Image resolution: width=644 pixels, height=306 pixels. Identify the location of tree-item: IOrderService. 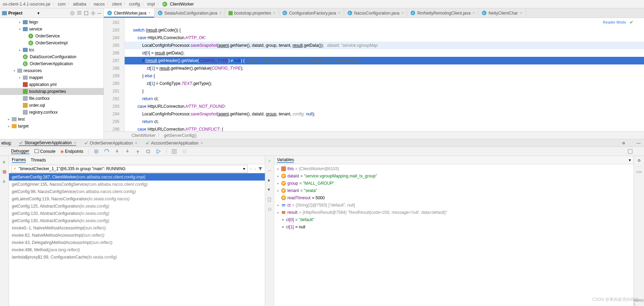
(52, 36).